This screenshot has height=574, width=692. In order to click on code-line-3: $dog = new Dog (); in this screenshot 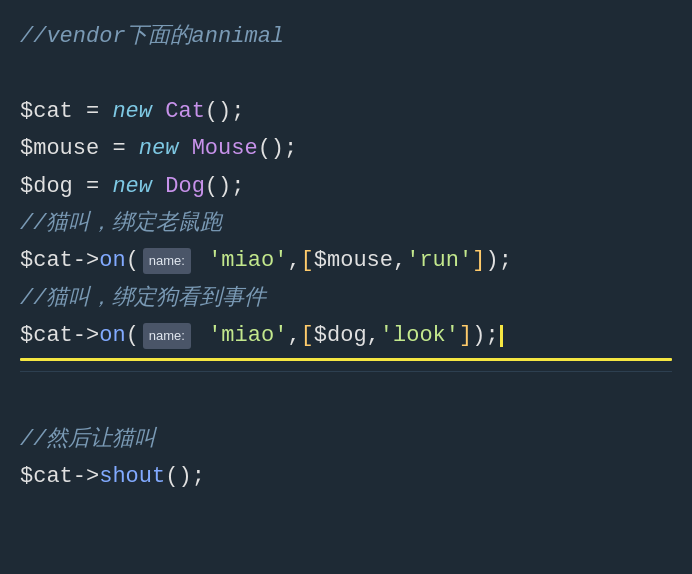, I will do `click(346, 186)`.